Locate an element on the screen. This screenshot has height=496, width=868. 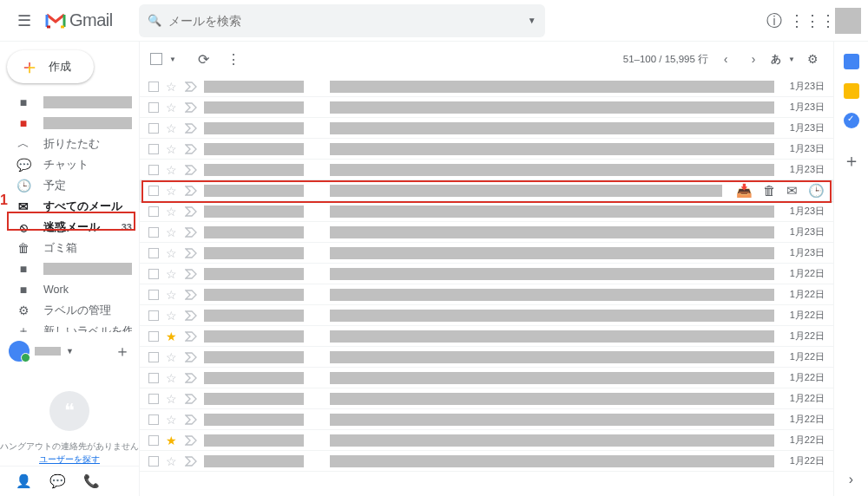
account-avatar is located at coordinates (848, 21).